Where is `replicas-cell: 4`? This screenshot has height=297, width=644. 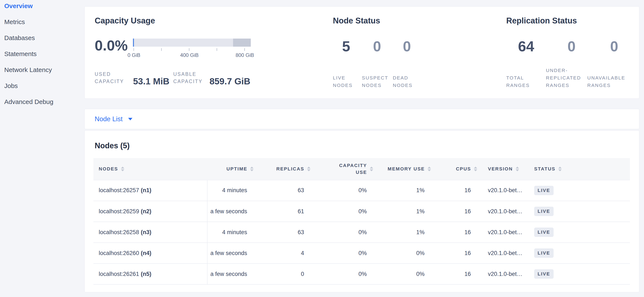 replicas-cell: 4 is located at coordinates (288, 253).